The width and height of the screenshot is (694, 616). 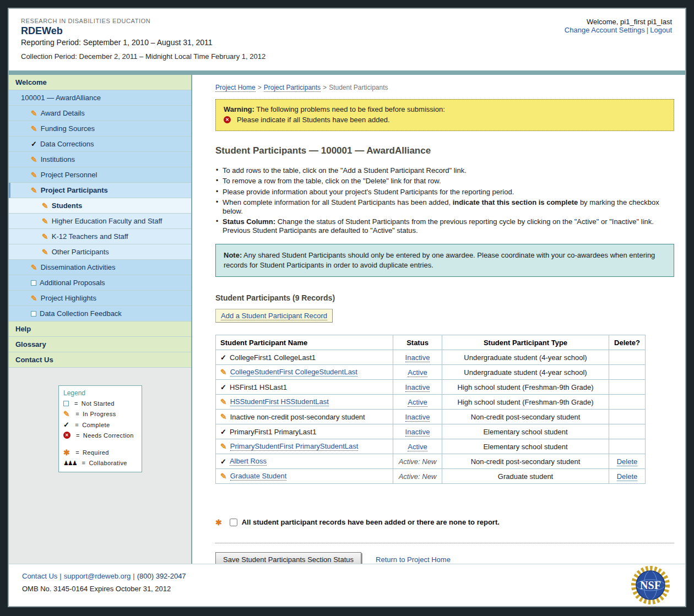 I want to click on footer-contact-line: Contact Us|support@rdeweb.org|(800) 392-…, so click(x=347, y=576).